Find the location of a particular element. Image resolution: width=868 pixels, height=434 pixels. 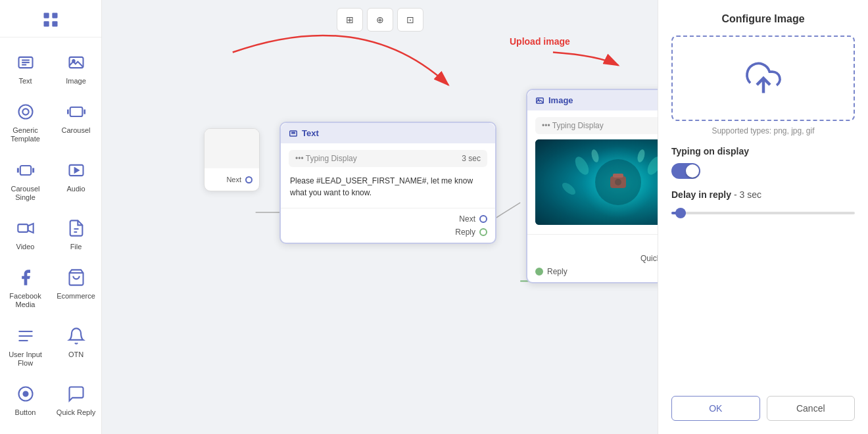

carousel-icon is located at coordinates (76, 112).